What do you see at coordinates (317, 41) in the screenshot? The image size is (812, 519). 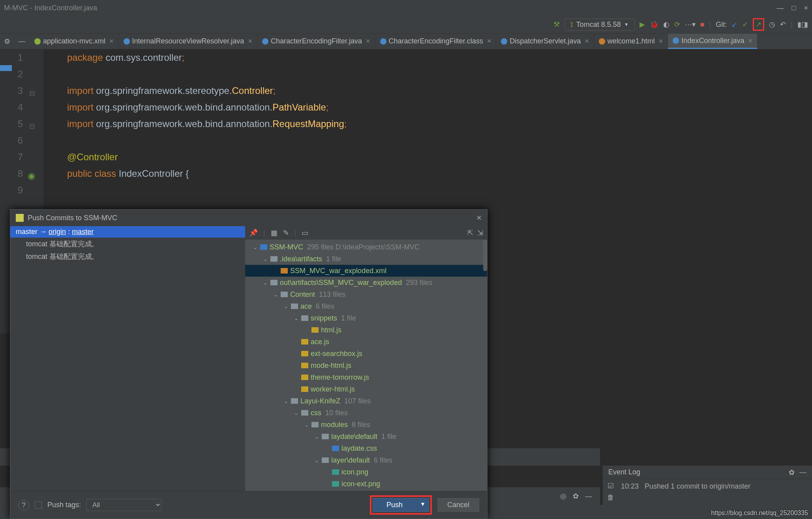 I see `tab-characterencodingfilter-java: CharacterEncodingFilter.java×` at bounding box center [317, 41].